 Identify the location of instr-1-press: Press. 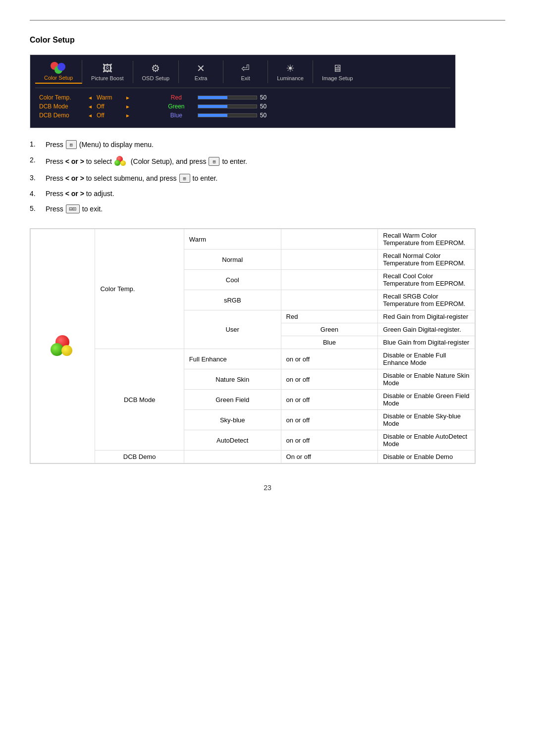
(54, 145).